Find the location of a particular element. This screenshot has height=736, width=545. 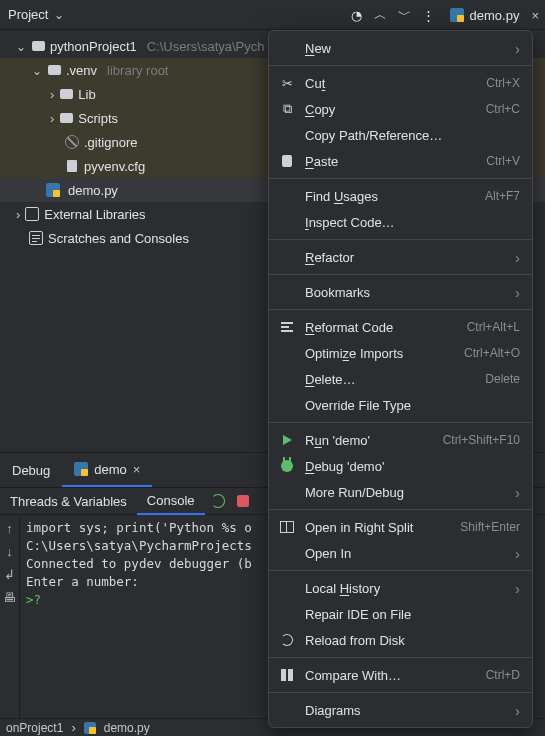

shortcut: Ctrl+D is located at coordinates (503, 675).